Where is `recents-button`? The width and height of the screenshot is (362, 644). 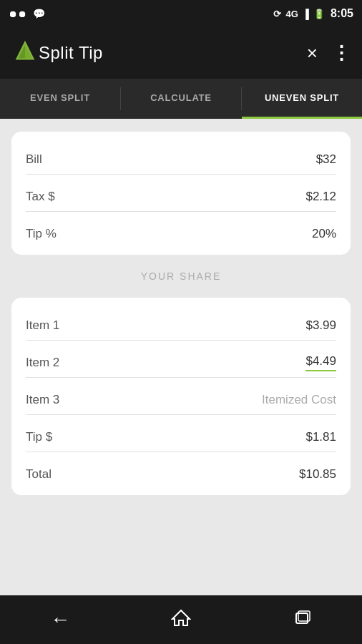 recents-button is located at coordinates (302, 620).